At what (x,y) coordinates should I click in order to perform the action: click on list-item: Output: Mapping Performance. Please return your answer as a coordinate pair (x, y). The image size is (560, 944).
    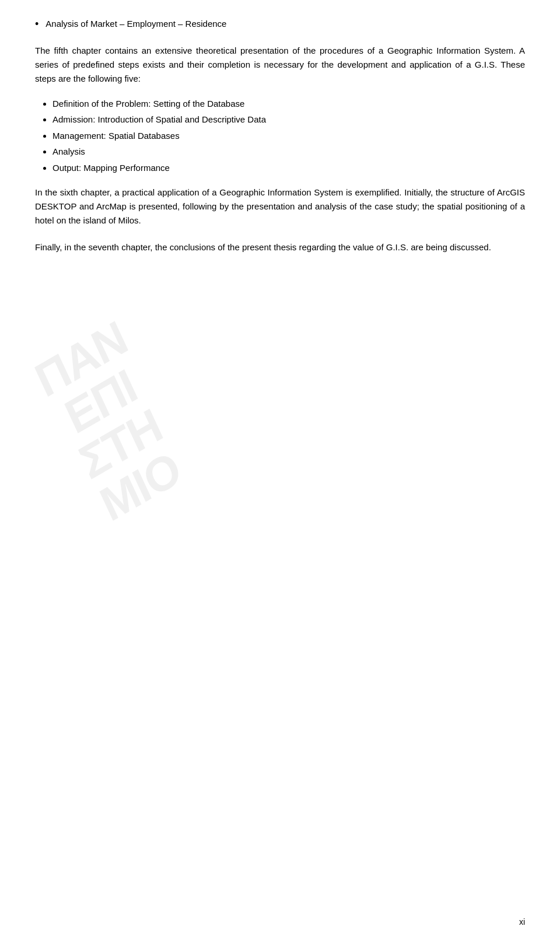
    Looking at the image, I should click on (289, 168).